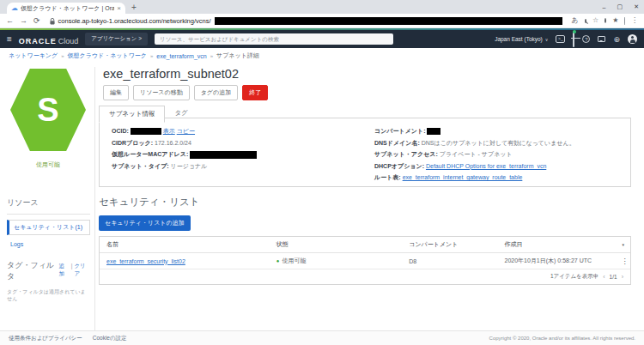 The width and height of the screenshot is (644, 345). Describe the element at coordinates (562, 338) in the screenshot. I see `copyright-text: Copyright © 2020, Oracle and/or its affi…` at that location.